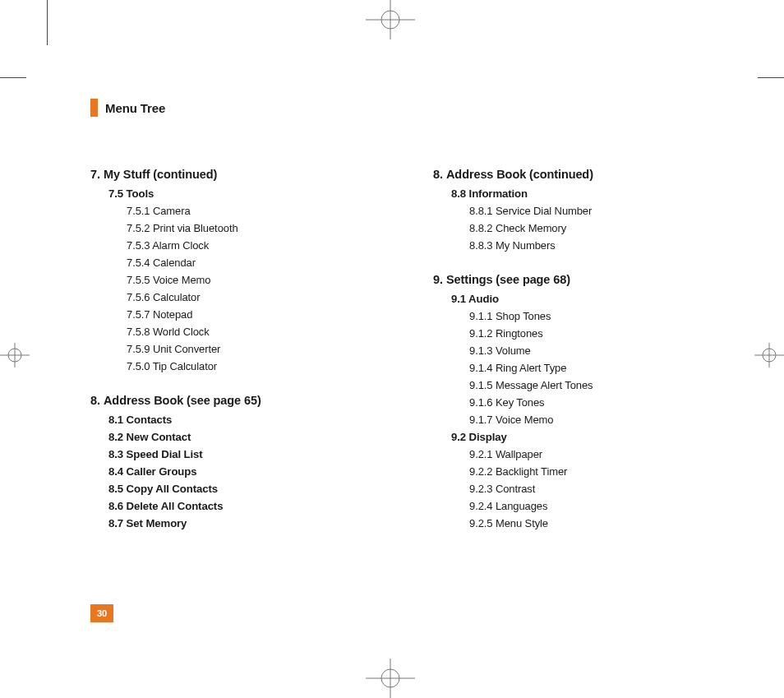  What do you see at coordinates (237, 270) in the screenshot?
I see `section-my-stuff: 7. My Stuff (continued) 7.5 Tools 7.5.1 …` at bounding box center [237, 270].